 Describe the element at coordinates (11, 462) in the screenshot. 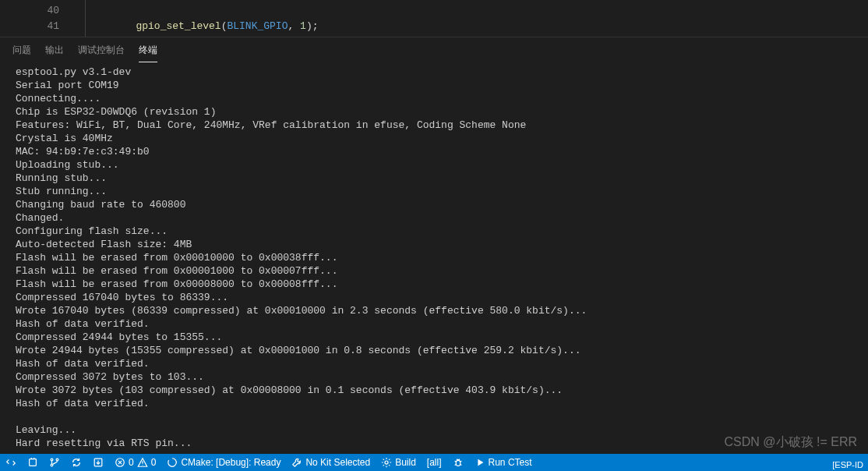

I see `remote-button` at that location.